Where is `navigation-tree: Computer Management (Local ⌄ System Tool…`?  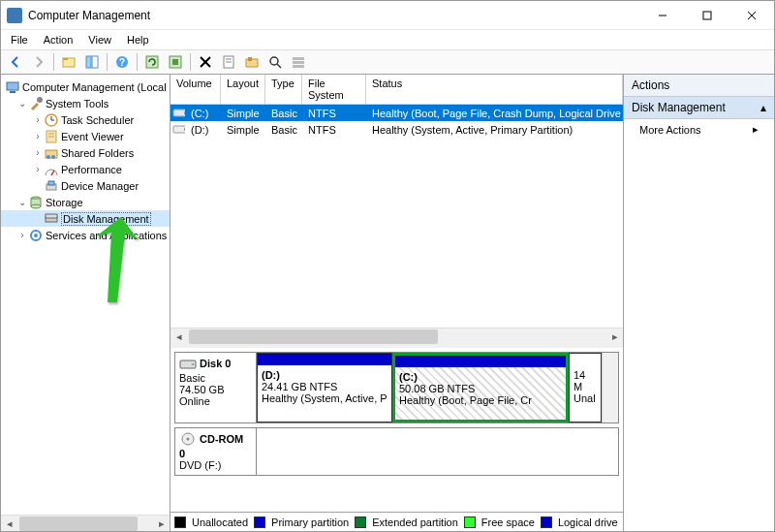
navigation-tree: Computer Management (Local ⌄ System Tool… is located at coordinates (85, 161).